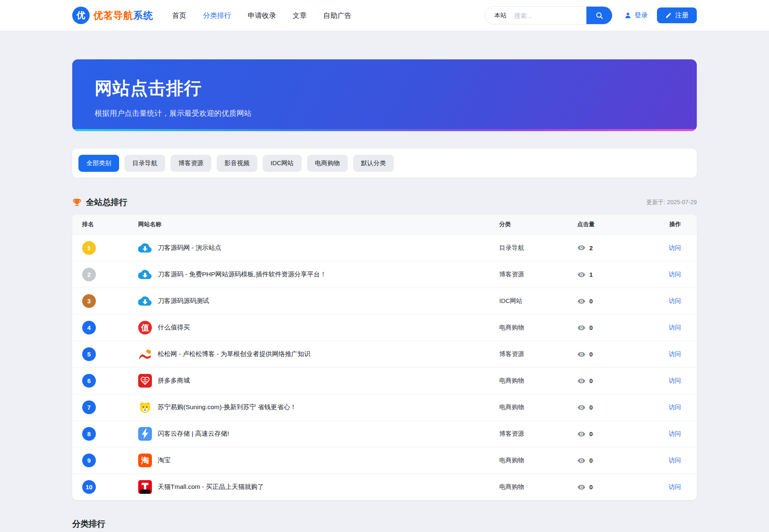 The height and width of the screenshot is (532, 769). Describe the element at coordinates (599, 15) in the screenshot. I see `search-icon` at that location.